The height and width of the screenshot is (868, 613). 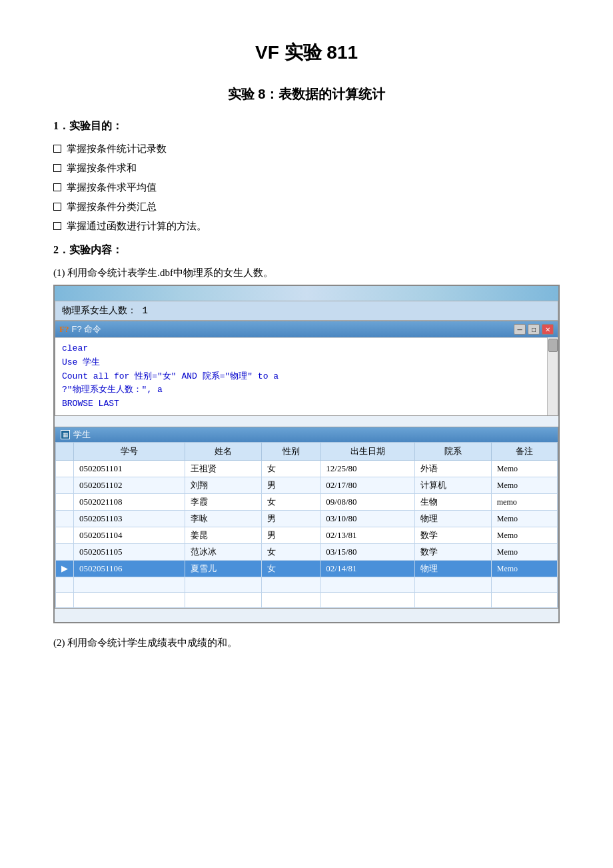 What do you see at coordinates (301, 363) in the screenshot?
I see `cmd-line-2: Use 学生` at bounding box center [301, 363].